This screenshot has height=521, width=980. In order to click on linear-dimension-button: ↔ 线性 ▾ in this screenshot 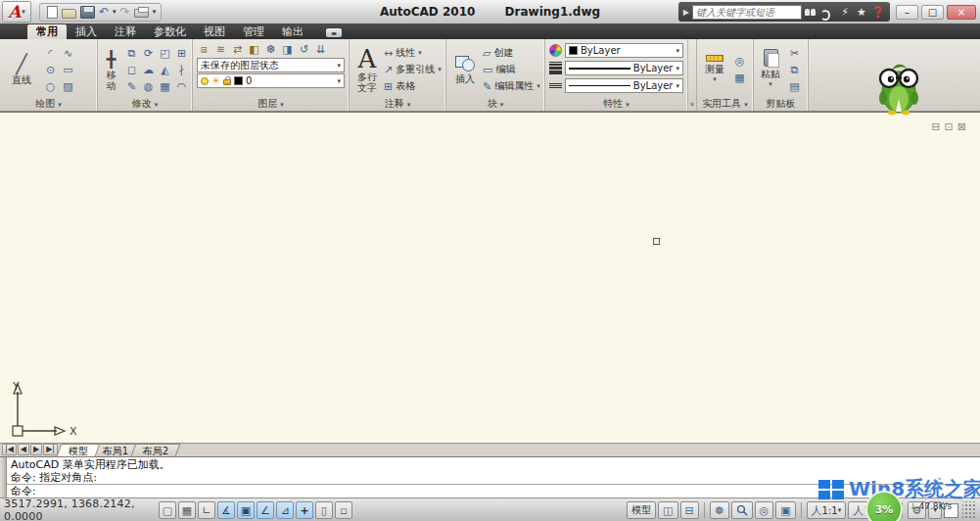, I will do `click(413, 53)`.